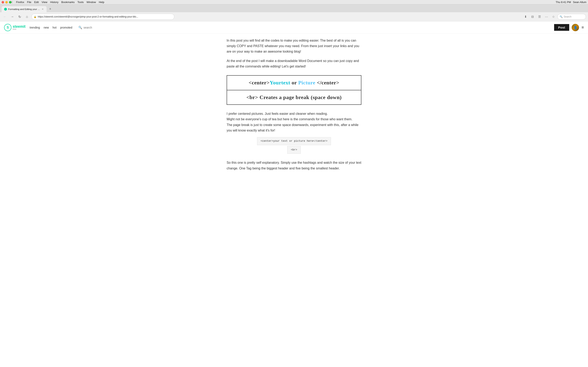  I want to click on avatar: 👤, so click(575, 28).